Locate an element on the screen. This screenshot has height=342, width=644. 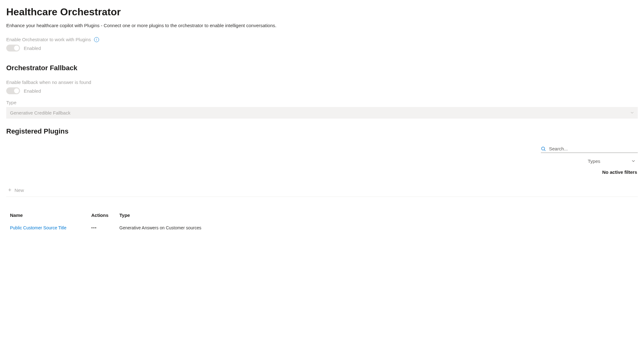
plugin-name-link: Public Customer Source Title is located at coordinates (38, 228).